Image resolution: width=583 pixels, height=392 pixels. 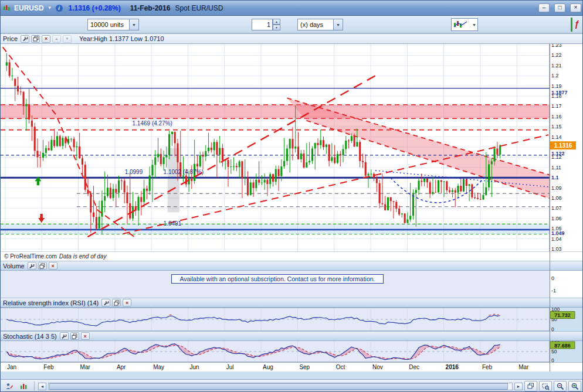 I want to click on volume-axis-minus-one: -1, so click(x=554, y=291).